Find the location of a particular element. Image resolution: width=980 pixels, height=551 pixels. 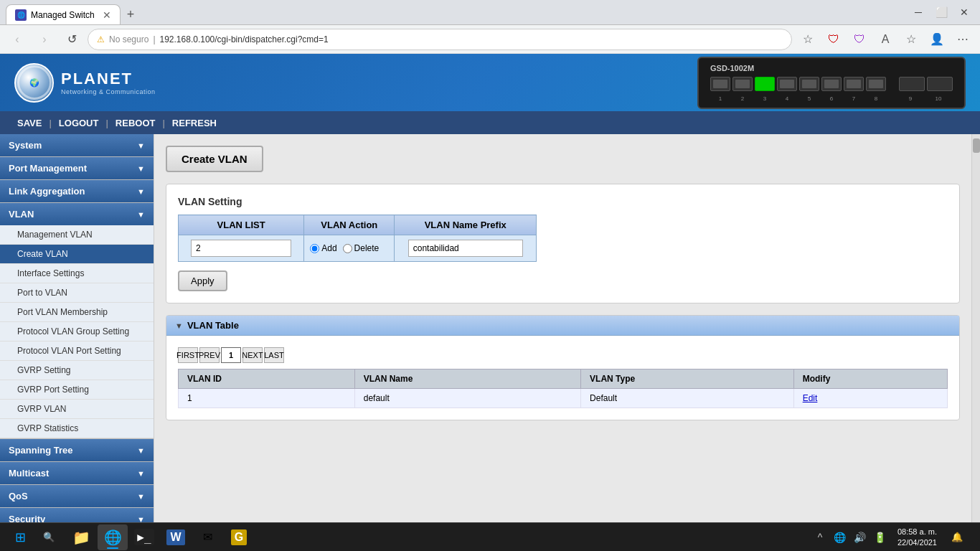

vlan-list-input is located at coordinates (241, 248).